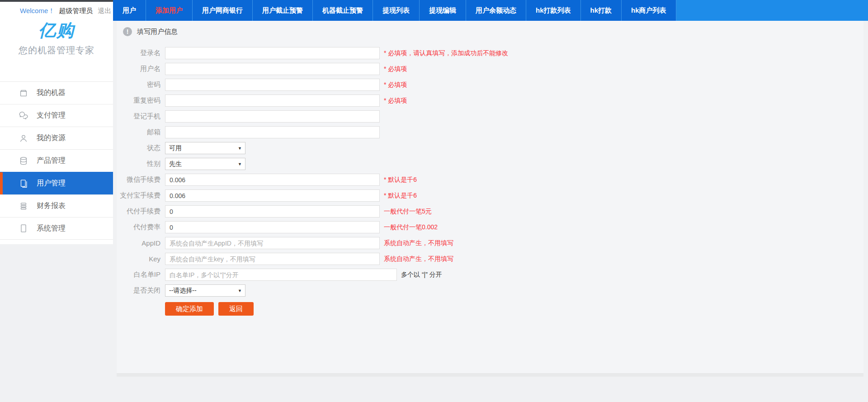  I want to click on password-hint: * 必填项, so click(395, 85).